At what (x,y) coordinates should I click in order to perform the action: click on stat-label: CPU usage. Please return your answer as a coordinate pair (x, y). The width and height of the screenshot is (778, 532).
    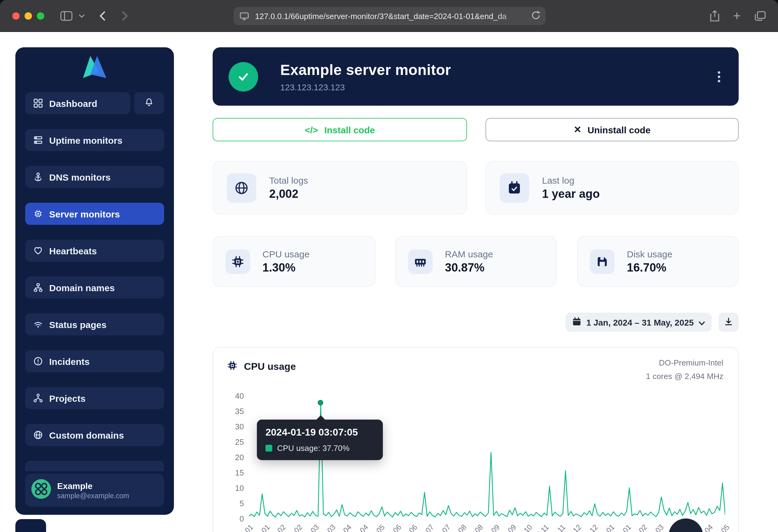
    Looking at the image, I should click on (286, 254).